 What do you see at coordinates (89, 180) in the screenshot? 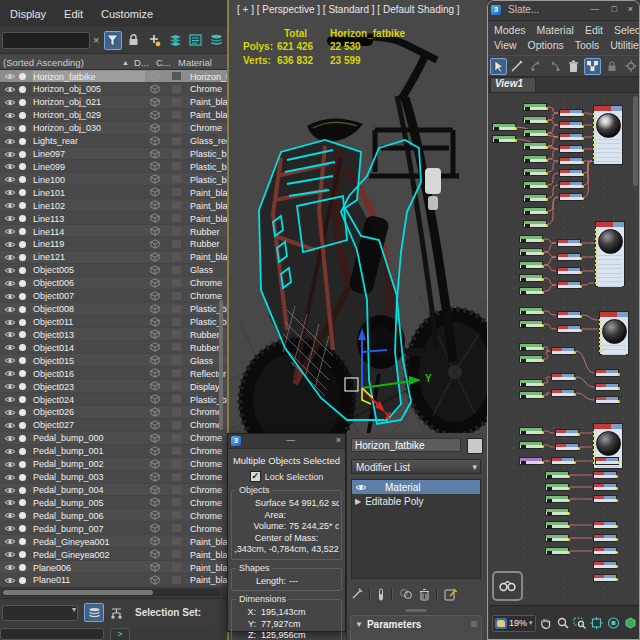
I see `object-name: Line100` at bounding box center [89, 180].